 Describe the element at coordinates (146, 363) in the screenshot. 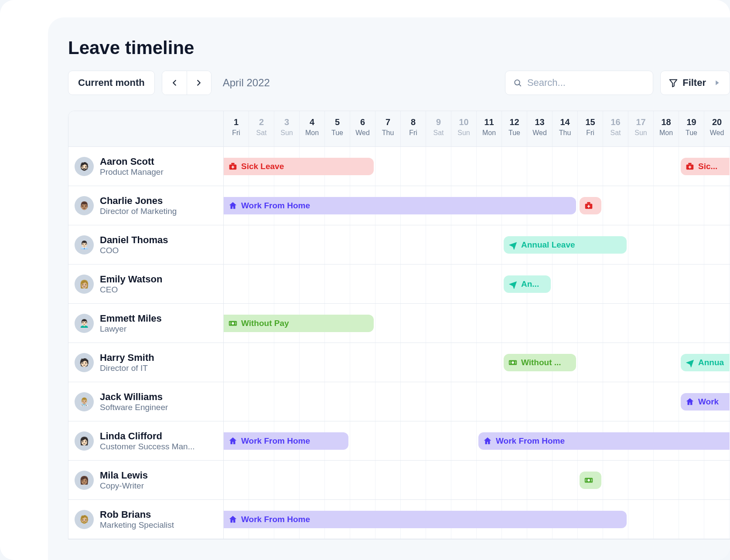

I see `employee-cell: 🧑🏻 Harry Smith Director of IT` at that location.